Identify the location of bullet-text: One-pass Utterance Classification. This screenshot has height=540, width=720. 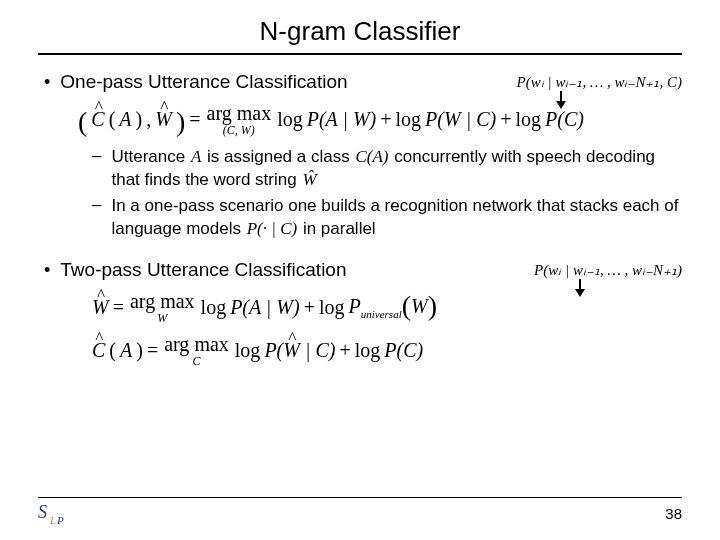
(204, 82).